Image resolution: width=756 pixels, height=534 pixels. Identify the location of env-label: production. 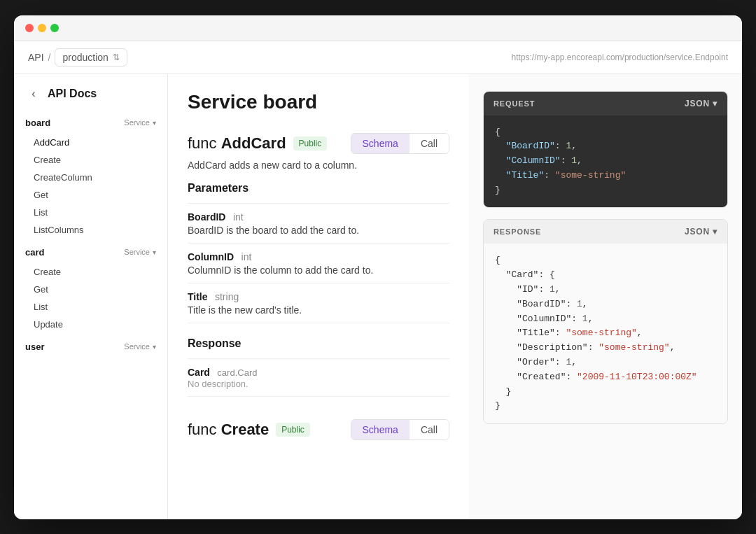
(85, 57).